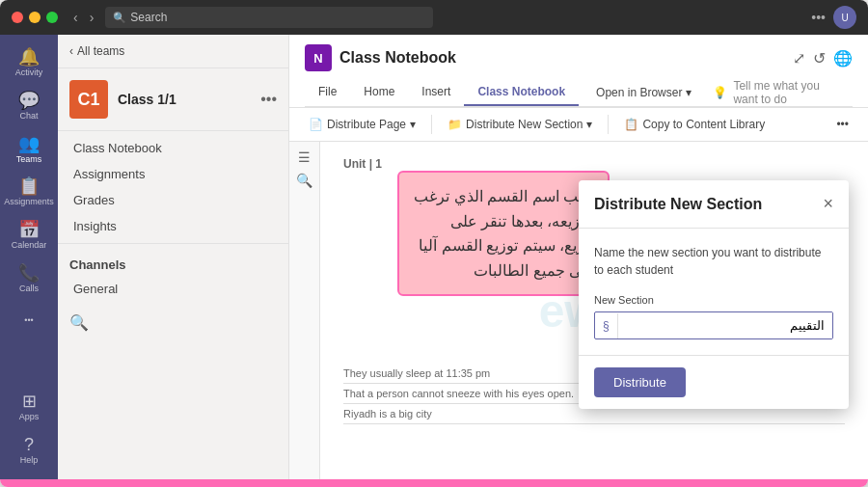 Image resolution: width=868 pixels, height=487 pixels. I want to click on channels-label: Channels, so click(174, 264).